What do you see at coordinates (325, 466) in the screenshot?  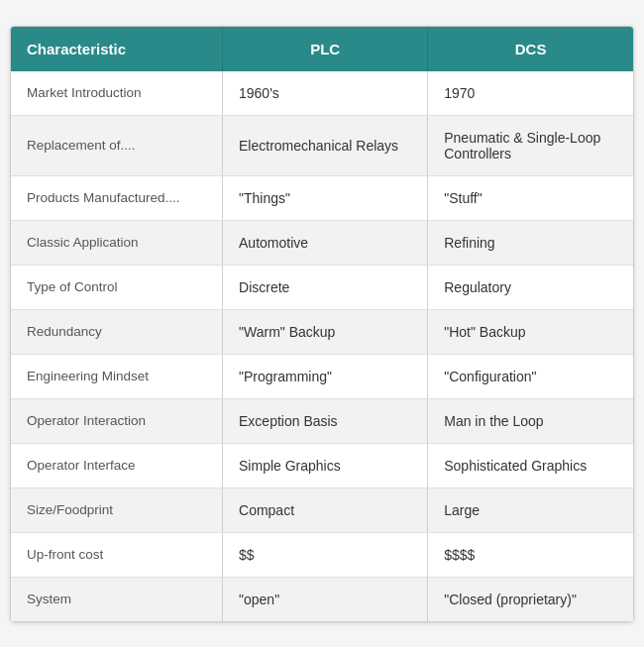 I see `cell-plc: Simple Graphics` at bounding box center [325, 466].